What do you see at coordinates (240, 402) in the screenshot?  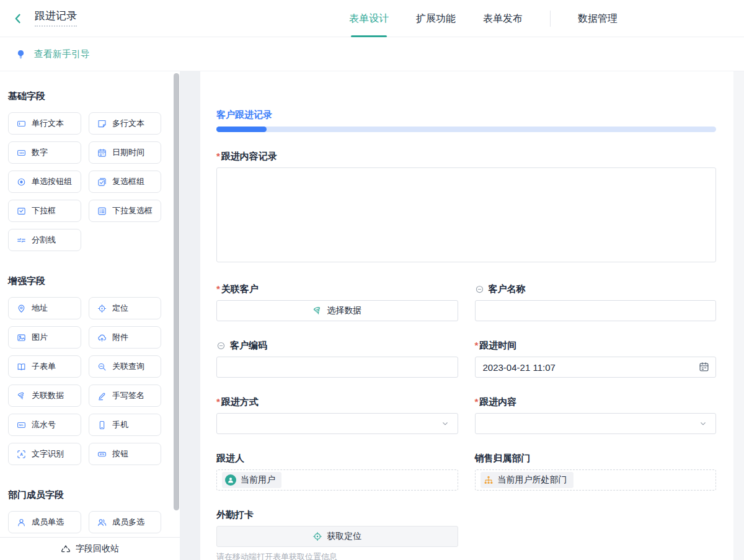 I see `field-label-text: 跟进方式` at bounding box center [240, 402].